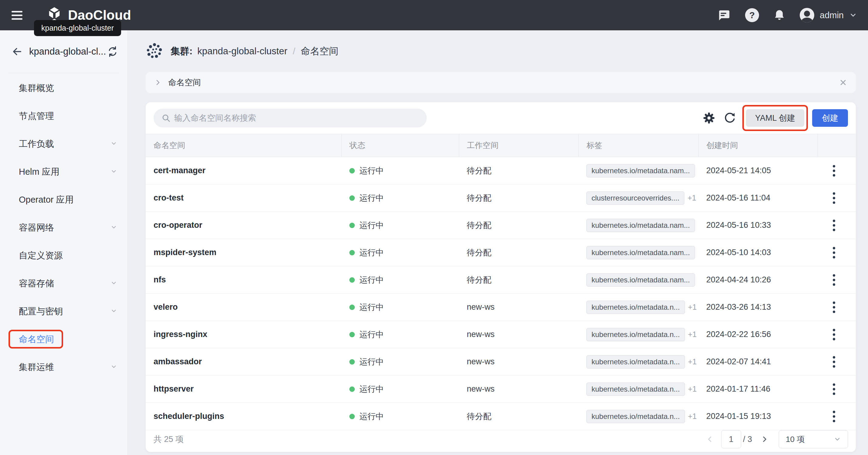 The height and width of the screenshot is (455, 868). I want to click on table-row: velero运行中new-wskubernetes.io/metadata.n.…, so click(501, 307).